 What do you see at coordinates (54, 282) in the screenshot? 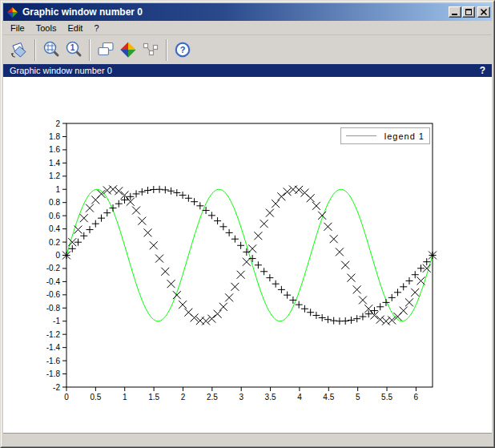
I see `svg-text: -0.4` at bounding box center [54, 282].